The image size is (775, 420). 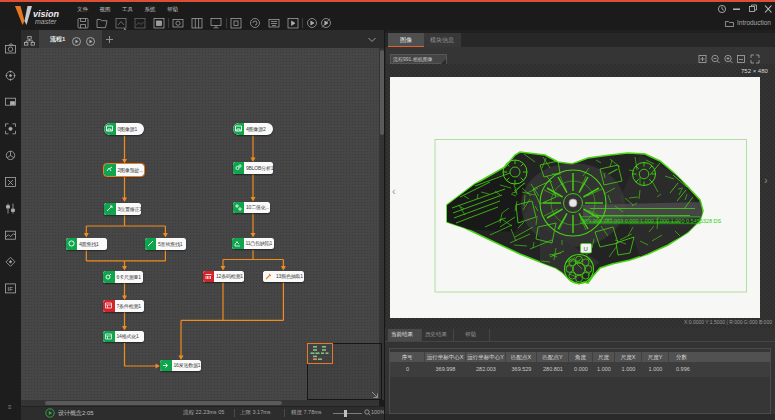 I want to click on svg-text: U, so click(x=586, y=249).